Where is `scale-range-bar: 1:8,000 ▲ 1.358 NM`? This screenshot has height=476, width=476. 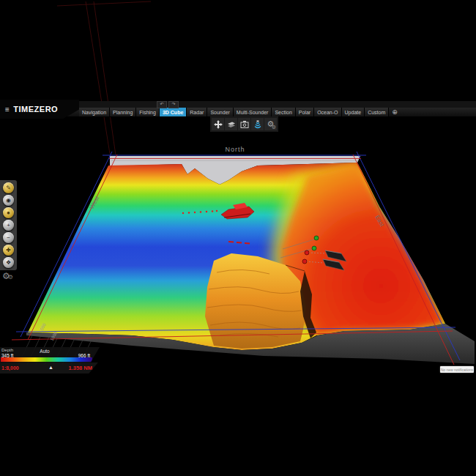
scale-range-bar: 1:8,000 ▲ 1.358 NM is located at coordinates (51, 368).